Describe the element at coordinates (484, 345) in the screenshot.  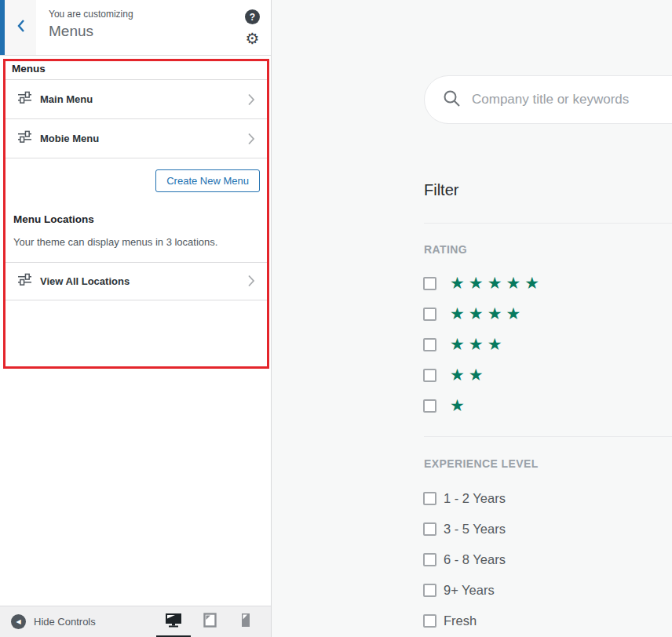
I see `rating-options: ★★★★★ ★★★★ ★★★ ★★ ★` at that location.